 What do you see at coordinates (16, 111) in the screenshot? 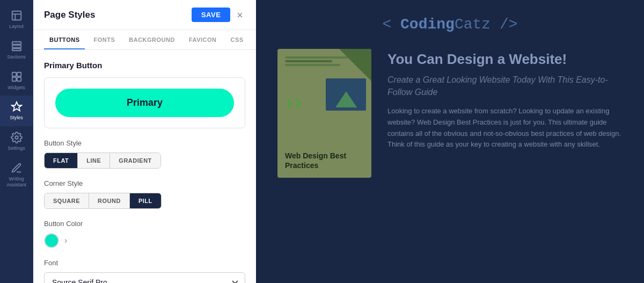
I see `sidebar-item-styles: Styles` at bounding box center [16, 111].